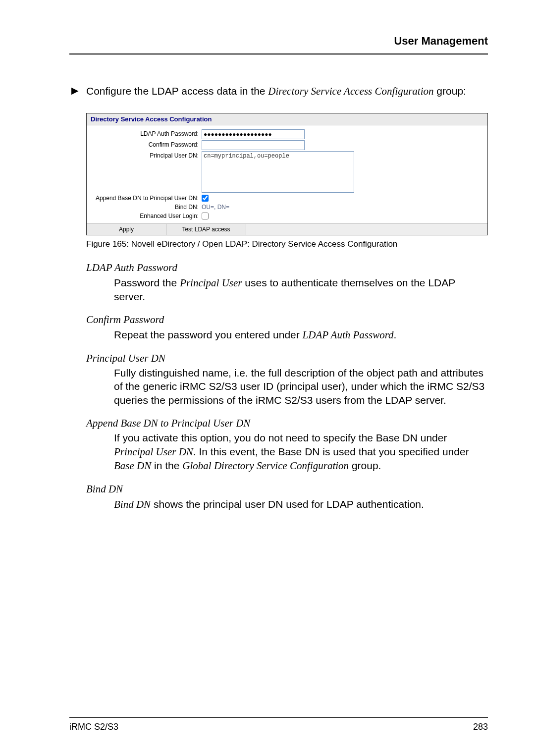  Describe the element at coordinates (287, 489) in the screenshot. I see `term-bind-dn: Bind DN` at that location.